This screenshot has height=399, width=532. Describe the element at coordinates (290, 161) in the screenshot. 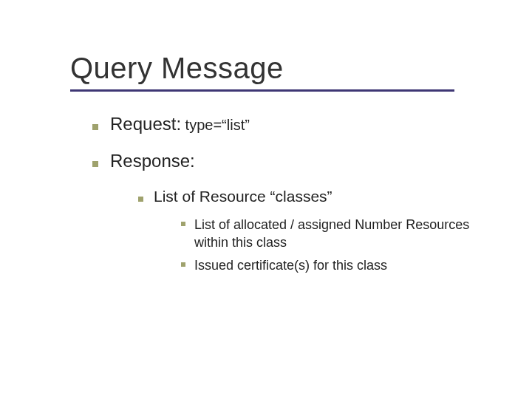

I see `bullet-level1: Response:` at that location.